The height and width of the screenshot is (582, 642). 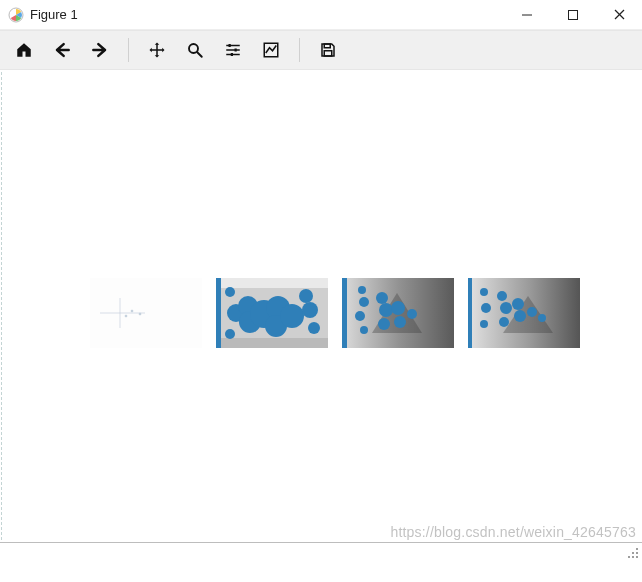 What do you see at coordinates (62, 50) in the screenshot?
I see `arrow-left-icon` at bounding box center [62, 50].